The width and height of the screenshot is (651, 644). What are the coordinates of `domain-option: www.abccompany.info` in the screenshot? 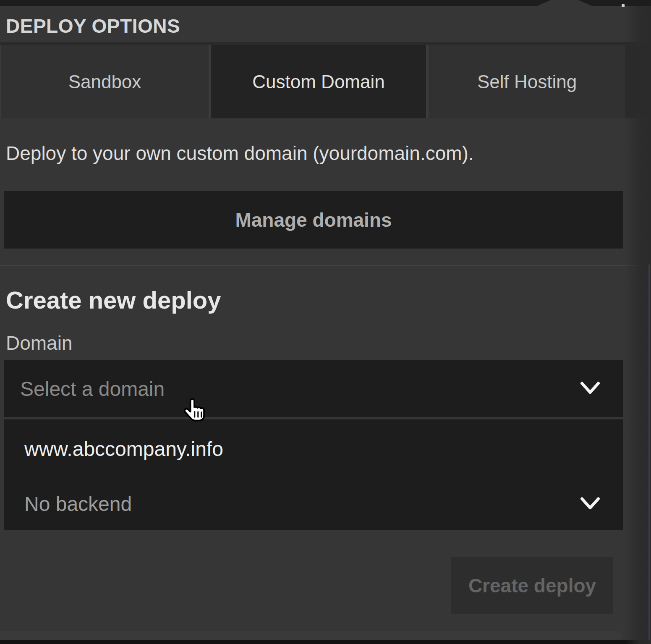 It's located at (314, 449).